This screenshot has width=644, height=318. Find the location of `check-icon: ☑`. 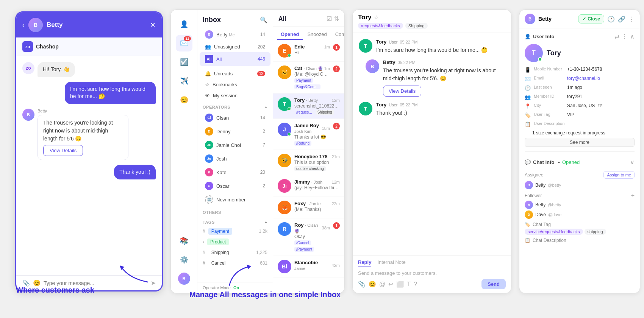

check-icon: ☑ is located at coordinates (329, 19).